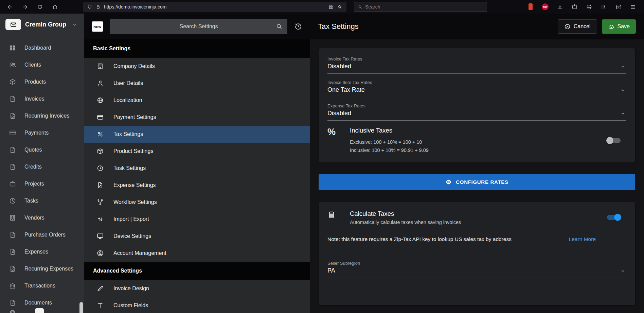 The image size is (644, 313). Describe the element at coordinates (100, 83) in the screenshot. I see `user-details-icon` at that location.